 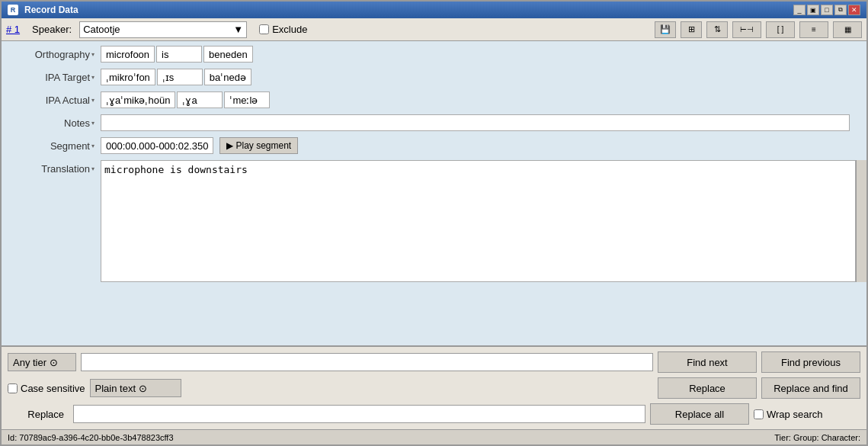 What do you see at coordinates (847, 30) in the screenshot?
I see `grid-button: ▦` at bounding box center [847, 30].